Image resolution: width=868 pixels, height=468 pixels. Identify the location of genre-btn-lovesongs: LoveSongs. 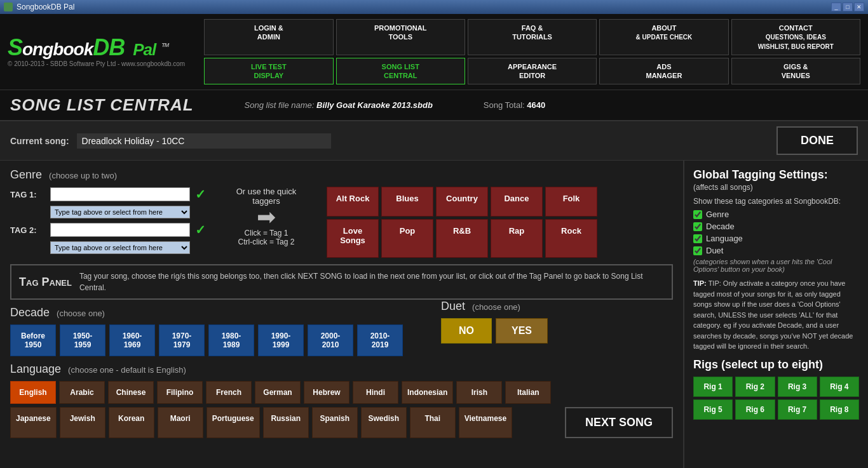
(353, 239).